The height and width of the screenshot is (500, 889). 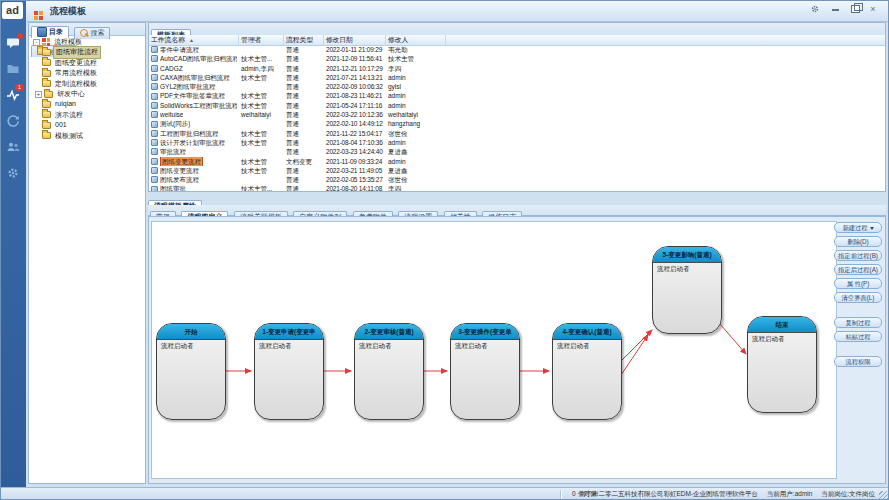 What do you see at coordinates (517, 142) in the screenshot?
I see `table-row: 设计开发计划审批流程技术主管普通2021-08-04 17:10:36admin` at bounding box center [517, 142].